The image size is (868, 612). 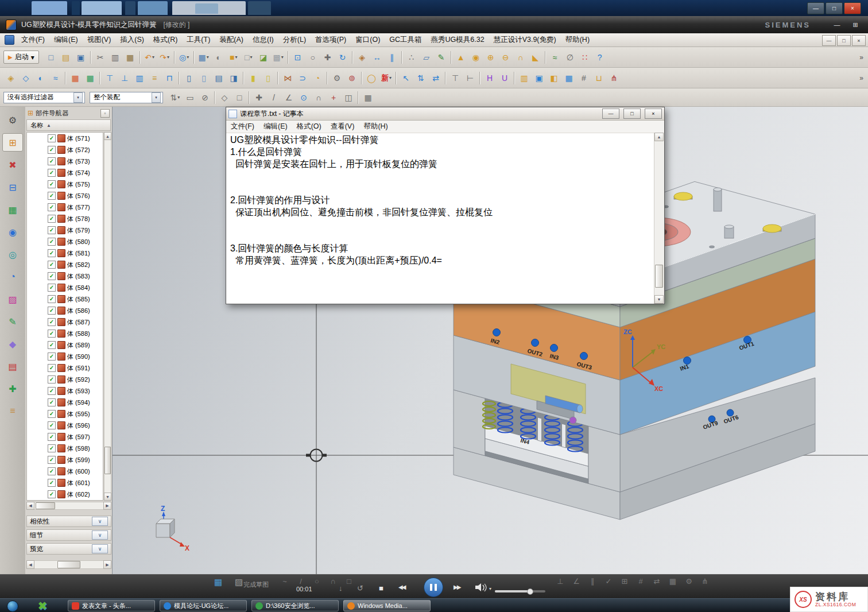 What do you see at coordinates (234, 78) in the screenshot?
I see `half-section-button: ◨` at bounding box center [234, 78].